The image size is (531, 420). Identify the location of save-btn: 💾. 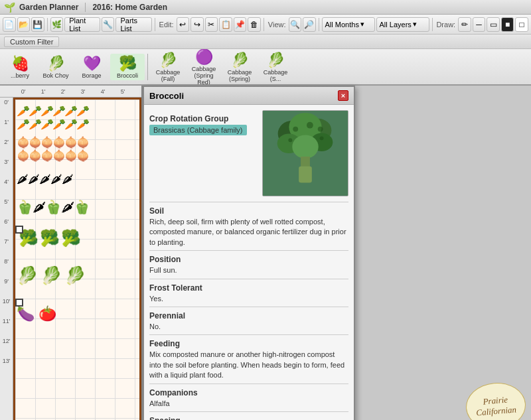
(38, 25).